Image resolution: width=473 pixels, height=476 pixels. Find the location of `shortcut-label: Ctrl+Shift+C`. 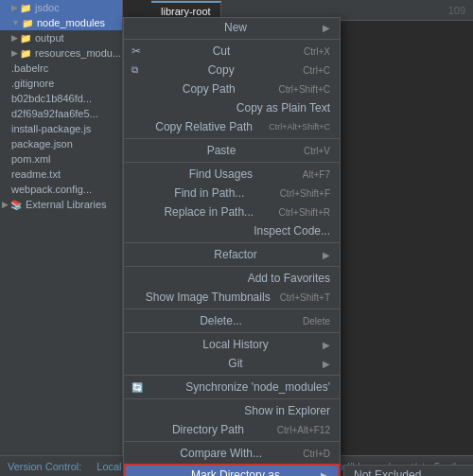

shortcut-label: Ctrl+Shift+C is located at coordinates (305, 89).